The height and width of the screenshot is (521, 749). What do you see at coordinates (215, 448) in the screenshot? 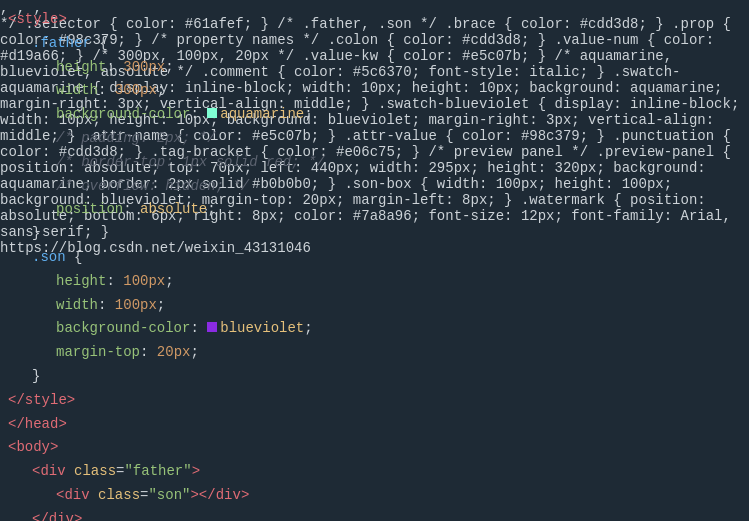
I see `code-line: <body>` at bounding box center [215, 448].